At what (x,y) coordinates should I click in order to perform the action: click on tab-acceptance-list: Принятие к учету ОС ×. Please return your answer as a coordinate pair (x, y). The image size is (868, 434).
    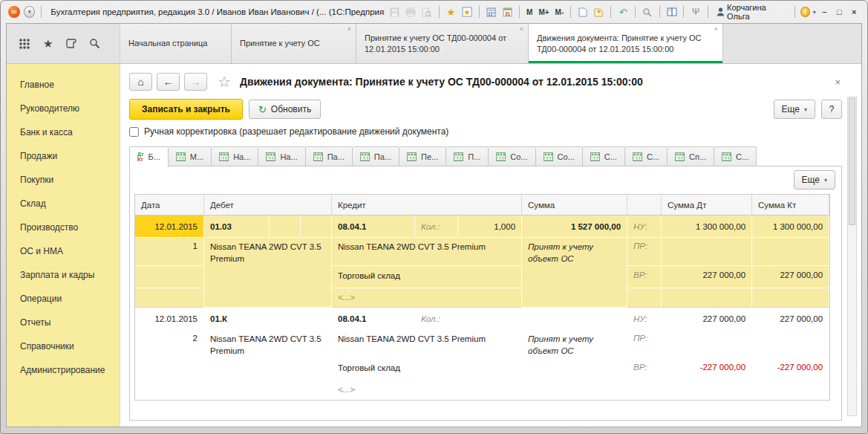
    Looking at the image, I should click on (294, 43).